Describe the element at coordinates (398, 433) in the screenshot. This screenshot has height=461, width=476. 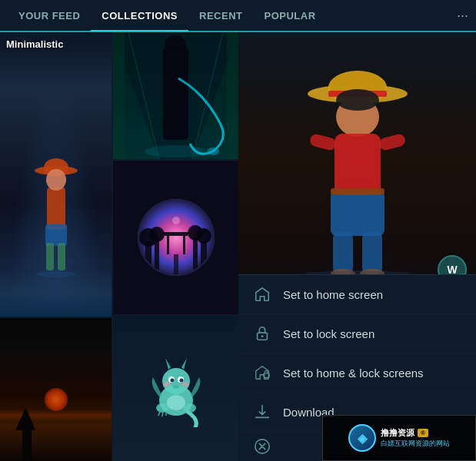
I see `watermark-title: 撸撸资源` at that location.